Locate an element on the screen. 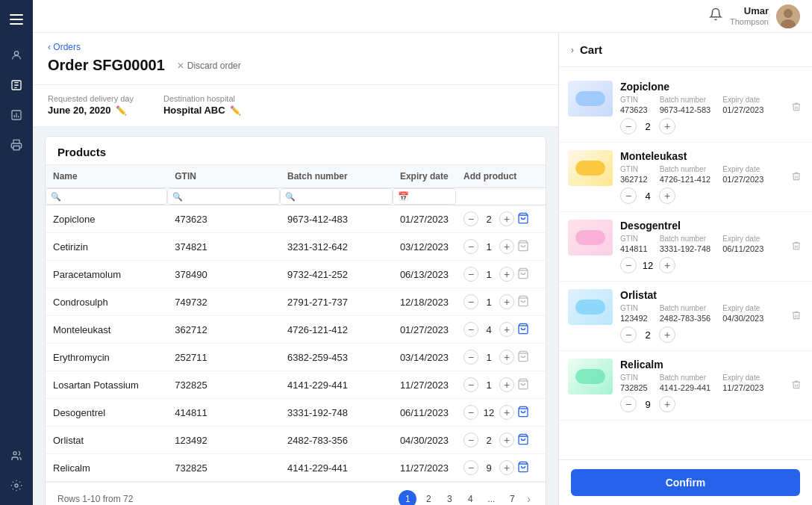 The width and height of the screenshot is (812, 505). page-next-arrow: › is located at coordinates (528, 499).